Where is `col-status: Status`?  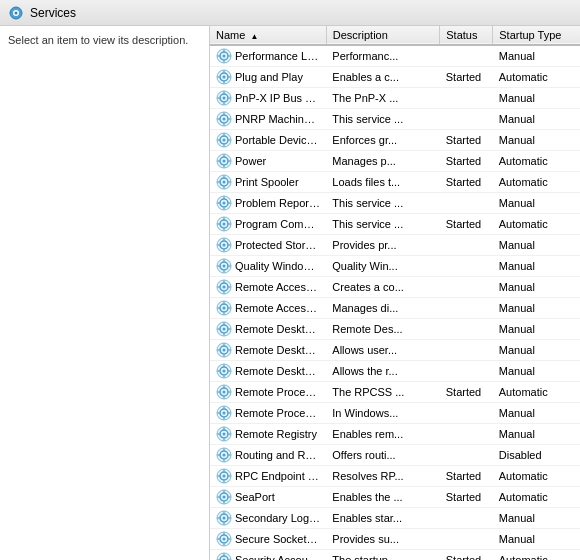
col-status: Status is located at coordinates (466, 36).